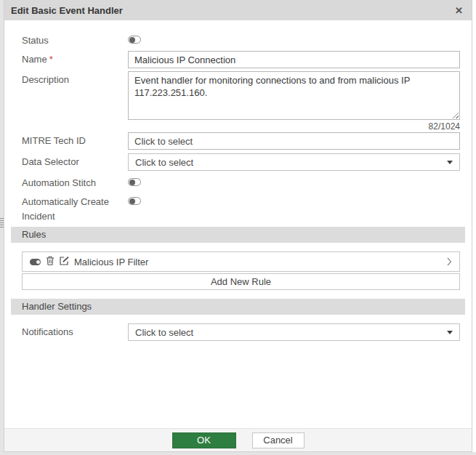 This screenshot has height=455, width=476. I want to click on rule-name: Malicious IP Filter, so click(111, 262).